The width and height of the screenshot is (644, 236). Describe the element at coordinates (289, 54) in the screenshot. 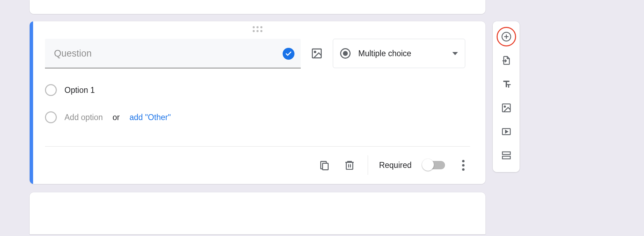

I see `checkmark-icon` at that location.